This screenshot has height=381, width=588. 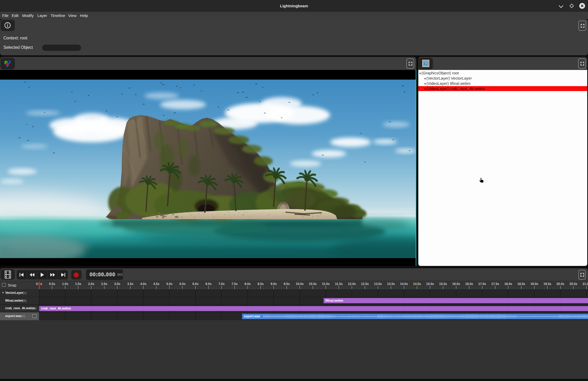 What do you see at coordinates (195, 284) in the screenshot?
I see `svg-text: 6.0s` at bounding box center [195, 284].